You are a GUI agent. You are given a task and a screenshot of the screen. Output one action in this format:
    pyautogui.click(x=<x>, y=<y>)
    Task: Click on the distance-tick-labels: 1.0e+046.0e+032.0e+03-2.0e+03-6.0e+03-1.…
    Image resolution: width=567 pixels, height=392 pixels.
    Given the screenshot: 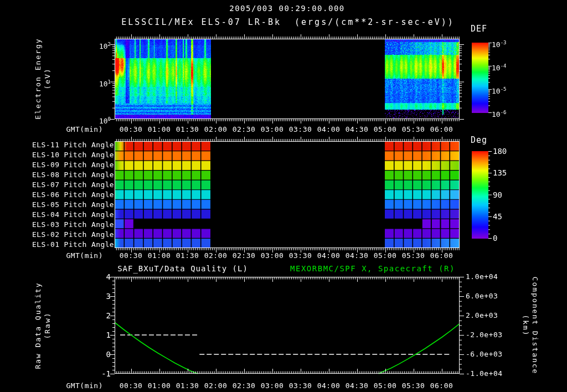 What is the action you would take?
    pyautogui.click(x=488, y=326)
    